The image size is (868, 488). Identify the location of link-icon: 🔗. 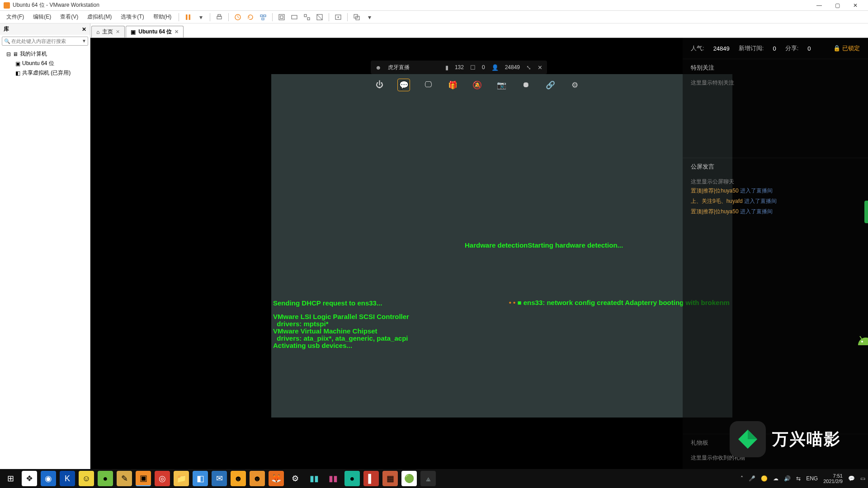
(550, 85).